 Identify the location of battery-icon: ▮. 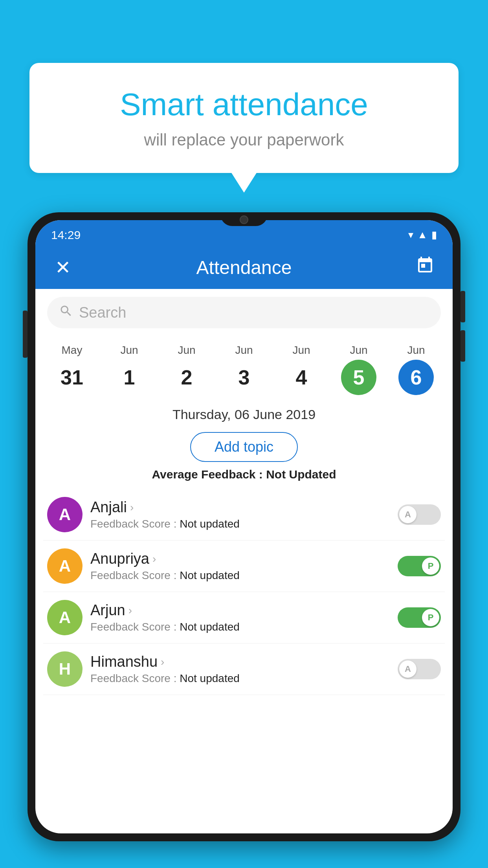
(434, 235).